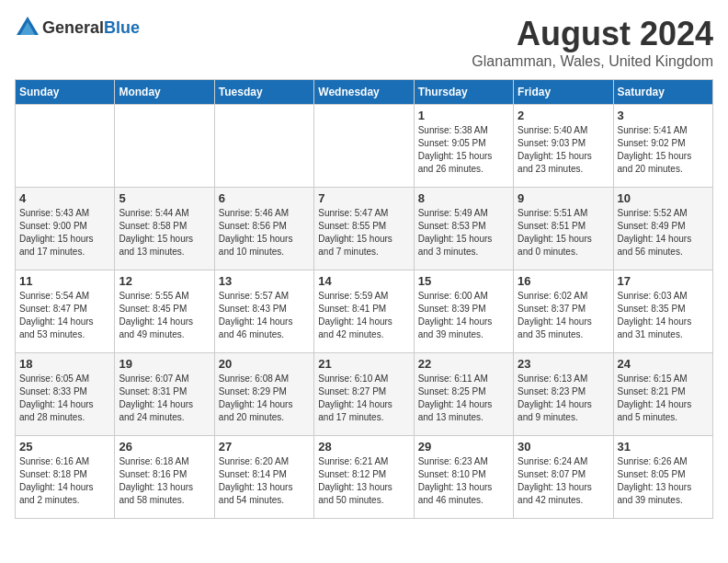 The height and width of the screenshot is (563, 728). I want to click on day-header-saturday: Saturday, so click(663, 92).